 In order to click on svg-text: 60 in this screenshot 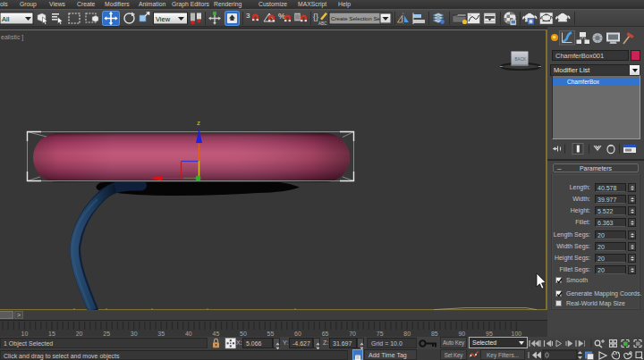, I will do `click(298, 334)`.